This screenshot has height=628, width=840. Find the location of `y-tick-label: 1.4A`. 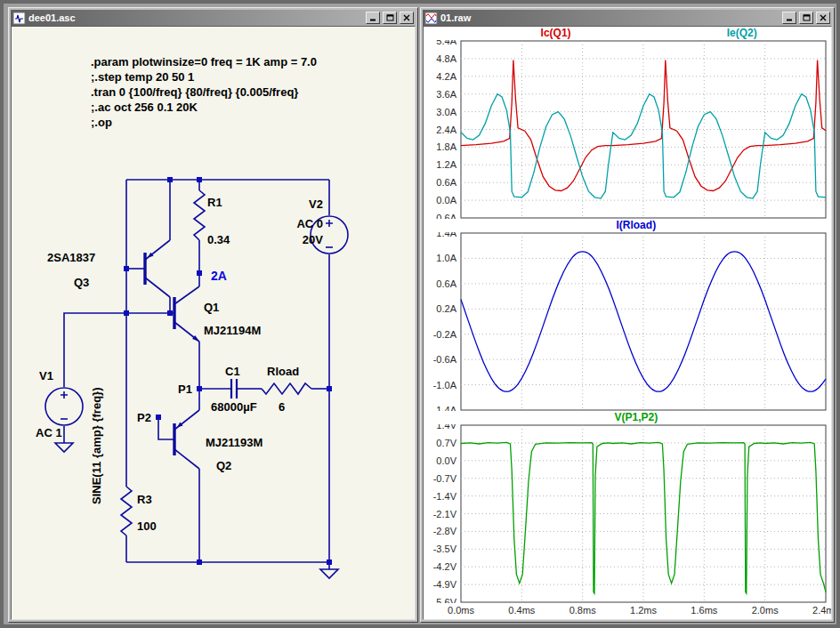

y-tick-label: 1.4A is located at coordinates (447, 235).